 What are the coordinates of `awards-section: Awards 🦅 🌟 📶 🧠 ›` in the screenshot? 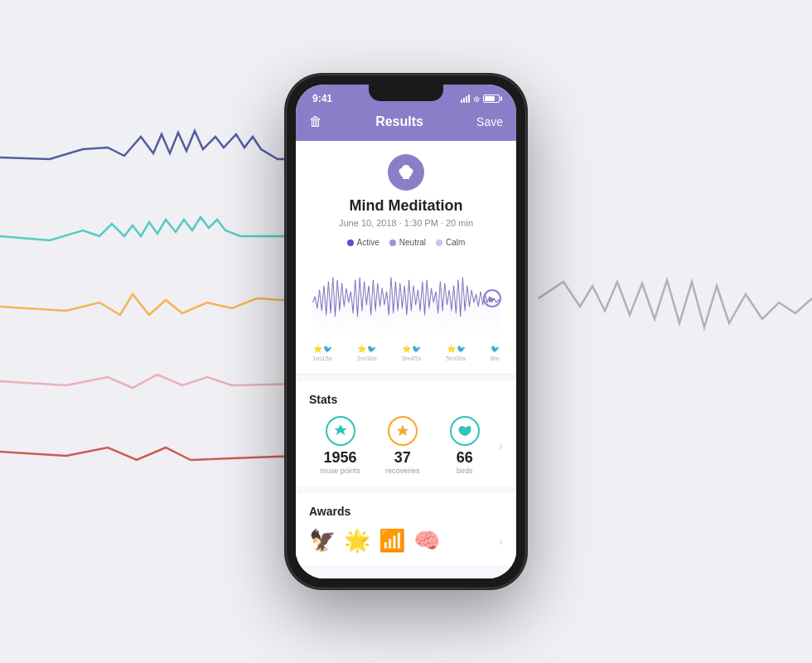 It's located at (406, 529).